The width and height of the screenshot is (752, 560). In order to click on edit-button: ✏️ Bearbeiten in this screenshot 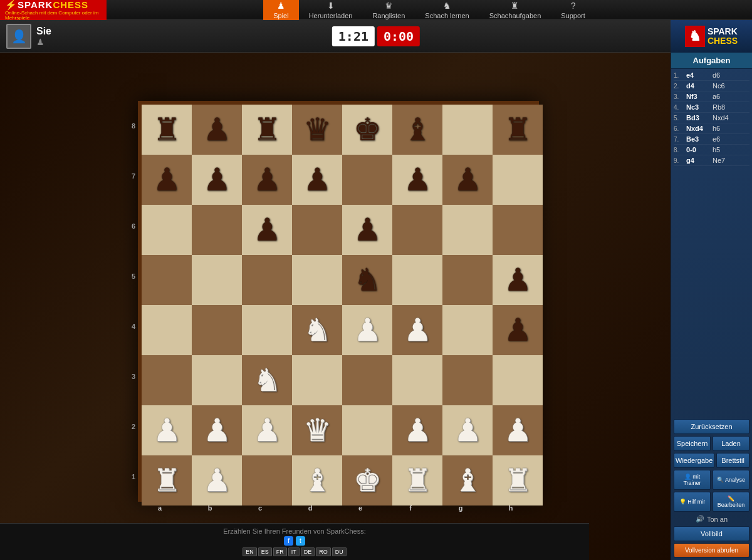, I will do `click(731, 502)`.